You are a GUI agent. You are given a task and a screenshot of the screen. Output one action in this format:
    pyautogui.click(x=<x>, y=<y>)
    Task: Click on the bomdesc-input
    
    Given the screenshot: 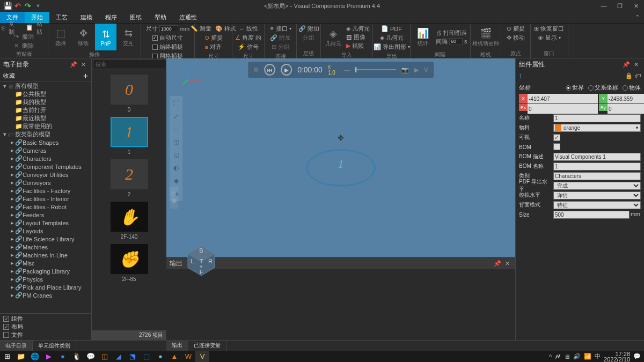 What is the action you would take?
    pyautogui.click(x=597, y=157)
    